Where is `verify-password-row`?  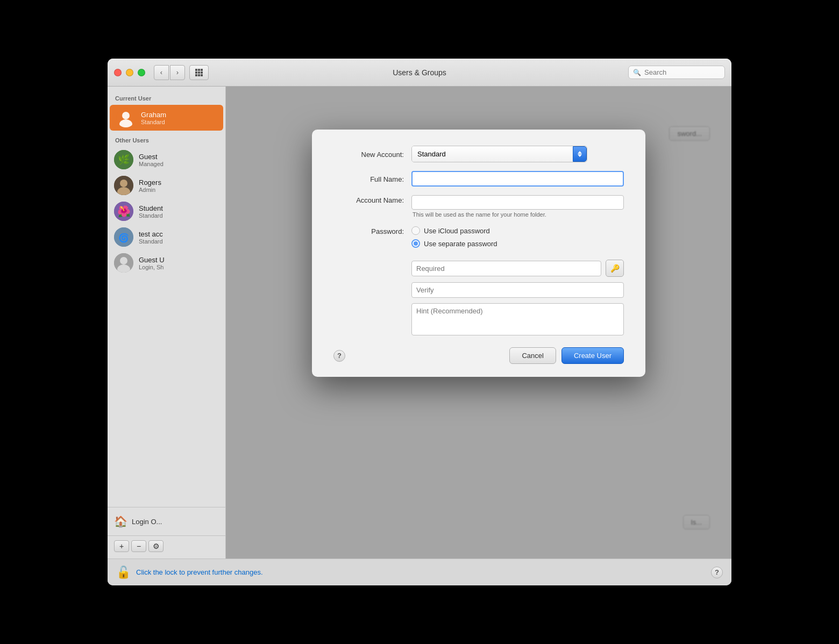
verify-password-row is located at coordinates (517, 290).